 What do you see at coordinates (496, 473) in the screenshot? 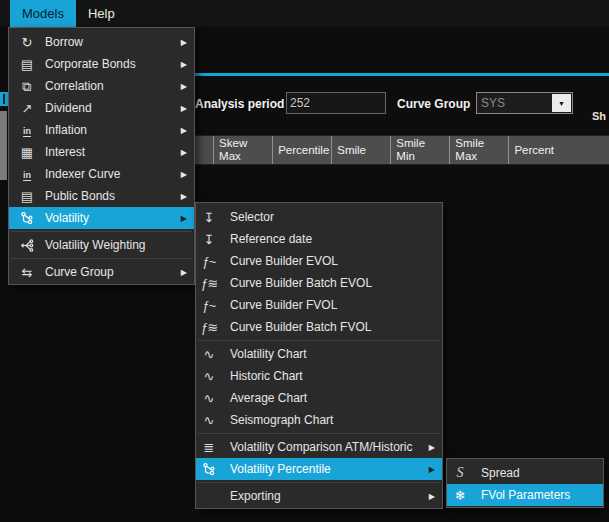
I see `submenu-item-label: Spread` at bounding box center [496, 473].